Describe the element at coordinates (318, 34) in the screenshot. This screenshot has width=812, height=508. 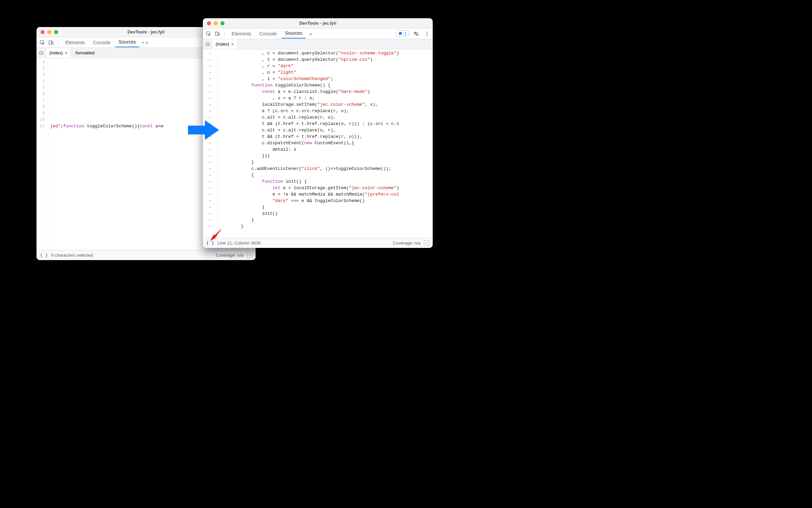
I see `devtools-toolbar: Elements Console Sources » 1` at that location.